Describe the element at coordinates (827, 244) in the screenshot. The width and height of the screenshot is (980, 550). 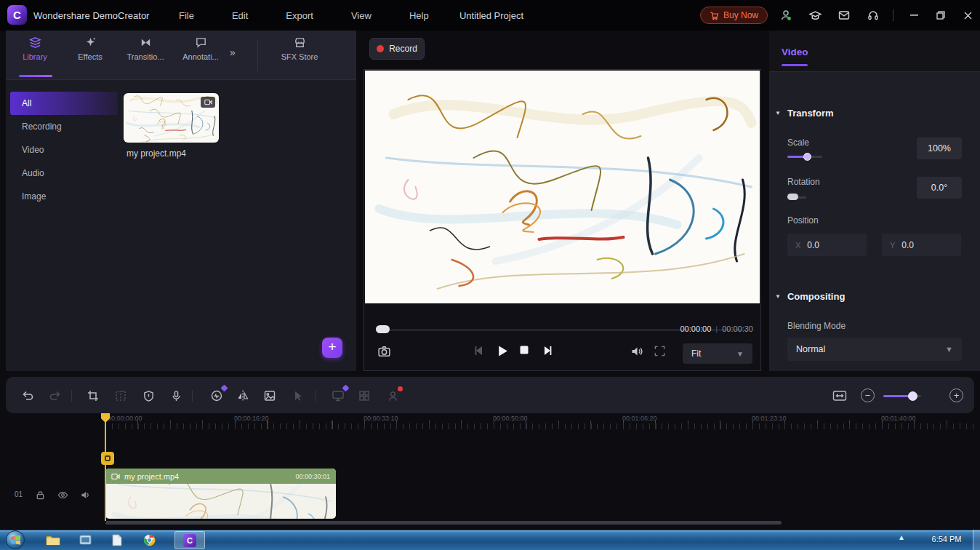
I see `position-x-field: X 0.0` at that location.